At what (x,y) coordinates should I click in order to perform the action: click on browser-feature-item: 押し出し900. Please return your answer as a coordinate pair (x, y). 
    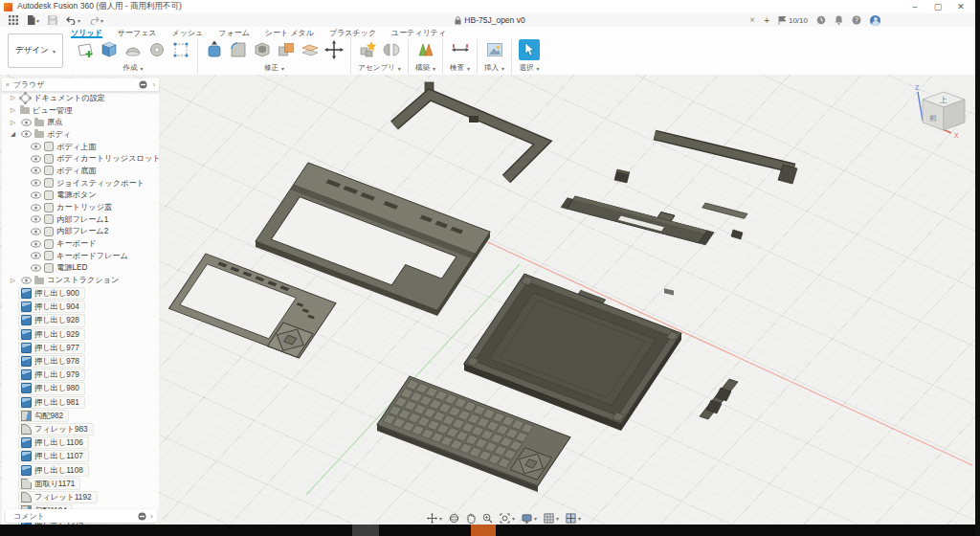
    Looking at the image, I should click on (52, 293).